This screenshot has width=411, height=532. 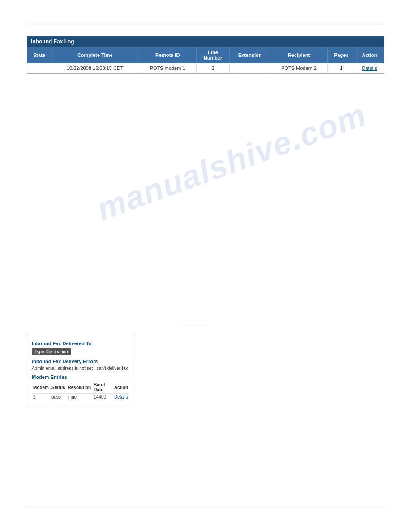 What do you see at coordinates (39, 68) in the screenshot?
I see `cell-state` at bounding box center [39, 68].